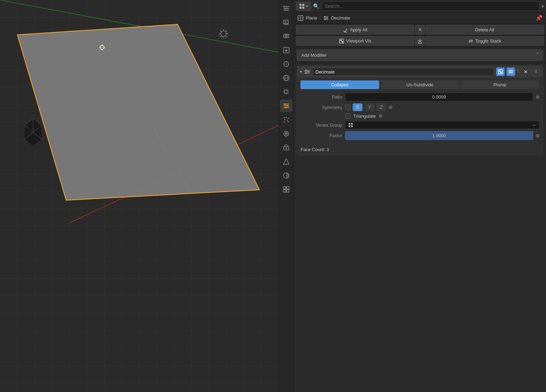 Image resolution: width=546 pixels, height=392 pixels. I want to click on symmetry-z-btn: Z, so click(381, 107).